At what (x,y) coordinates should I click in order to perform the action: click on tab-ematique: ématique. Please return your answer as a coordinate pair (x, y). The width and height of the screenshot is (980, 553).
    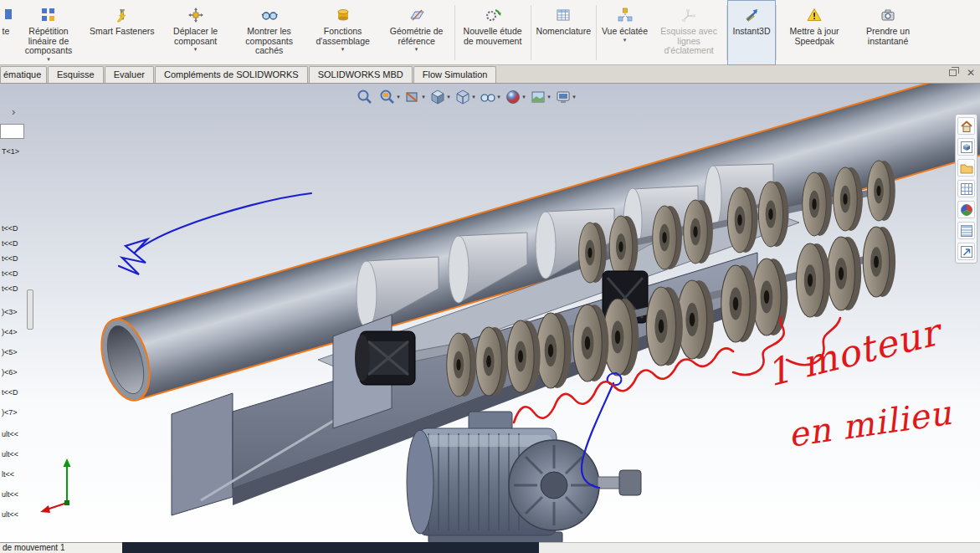
    Looking at the image, I should click on (23, 74).